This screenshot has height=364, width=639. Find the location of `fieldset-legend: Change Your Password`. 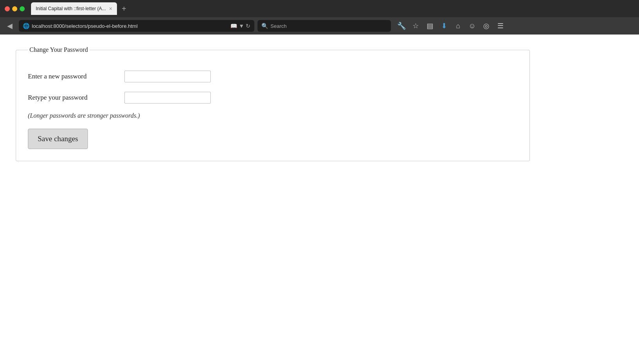

fieldset-legend: Change Your Password is located at coordinates (59, 50).